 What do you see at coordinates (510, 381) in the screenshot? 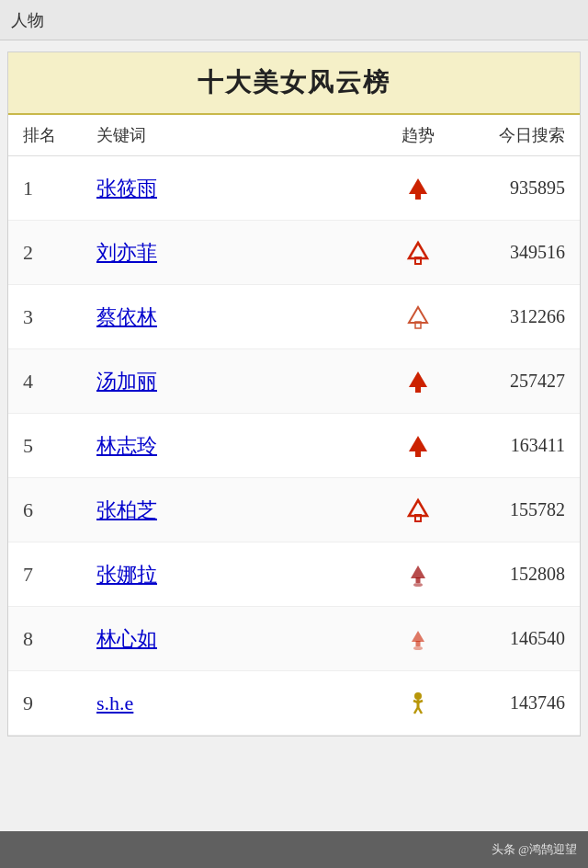
I see `search-count: 257427` at bounding box center [510, 381].